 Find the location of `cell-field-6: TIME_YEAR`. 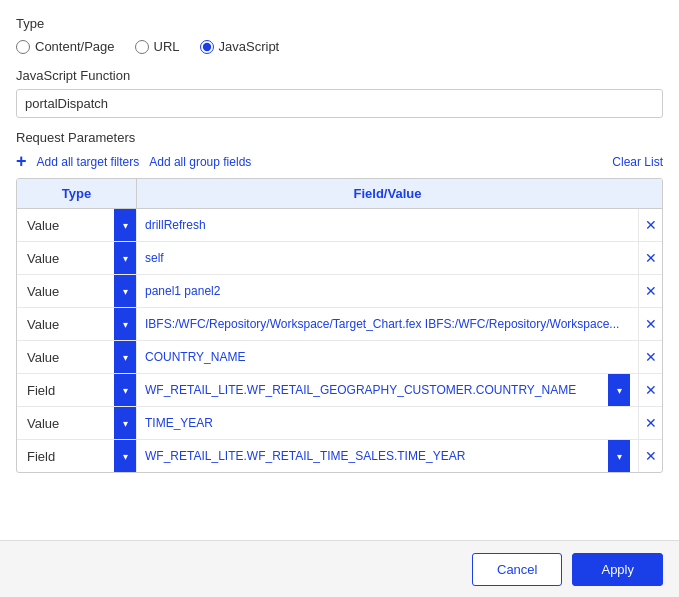

cell-field-6: TIME_YEAR is located at coordinates (388, 423).